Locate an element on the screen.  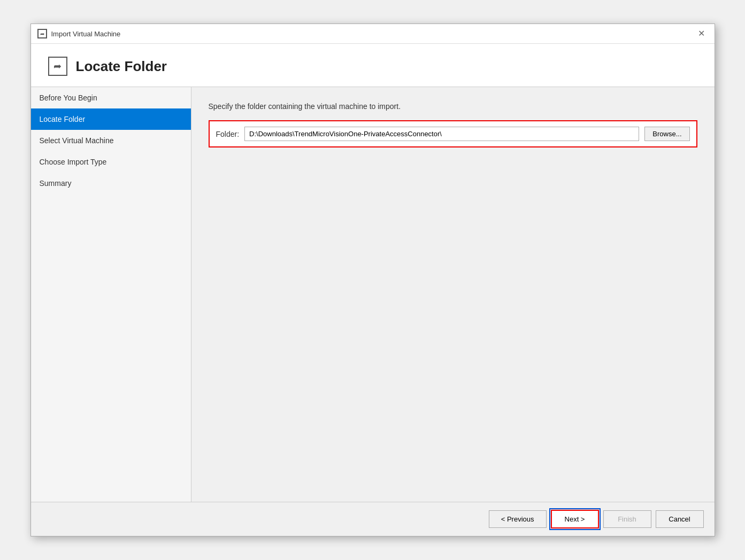
sidebar-item-summary: Summary is located at coordinates (111, 183).